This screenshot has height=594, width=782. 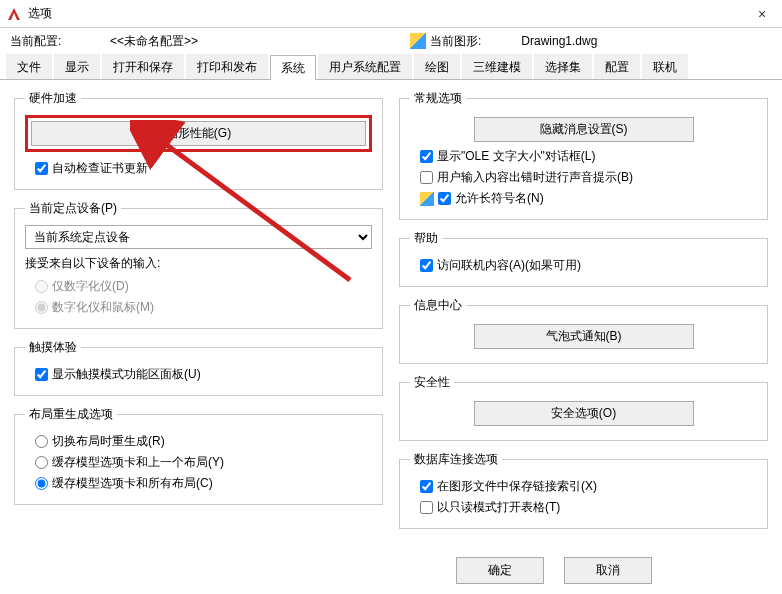 I want to click on radio-digitizer-only-input, so click(x=42, y=286).